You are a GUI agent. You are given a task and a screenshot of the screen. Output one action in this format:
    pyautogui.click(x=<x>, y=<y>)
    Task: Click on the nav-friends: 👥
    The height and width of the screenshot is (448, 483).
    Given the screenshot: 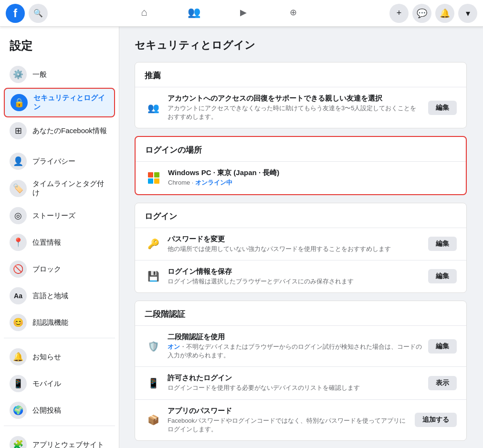 What is the action you would take?
    pyautogui.click(x=194, y=13)
    